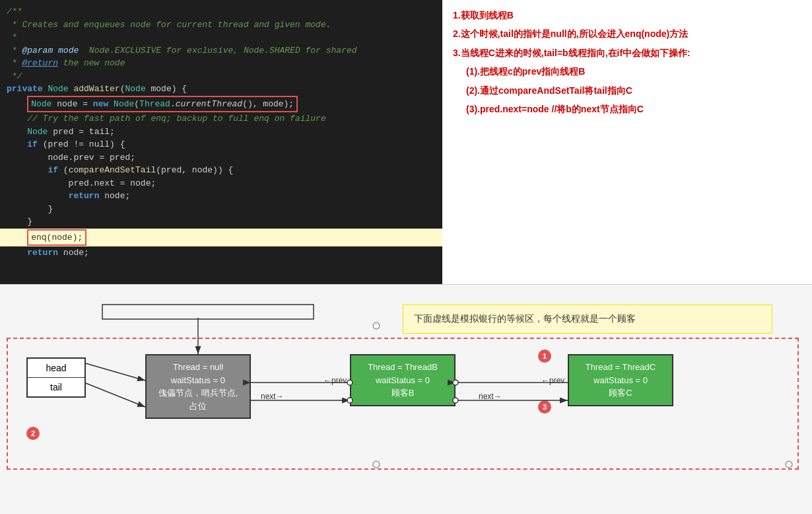 Image resolution: width=812 pixels, height=514 pixels. I want to click on anno-line-5: (2).通过compareAndSetTail将tail指向C, so click(627, 91).